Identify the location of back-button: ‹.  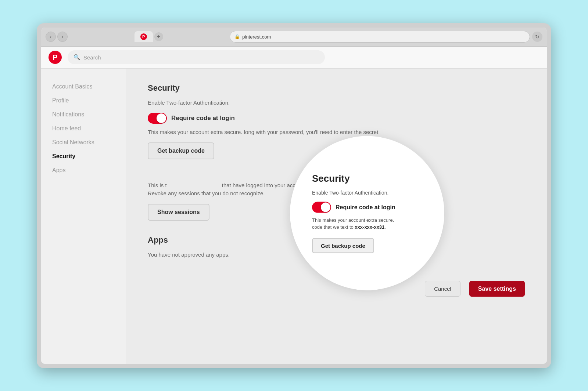
(51, 37).